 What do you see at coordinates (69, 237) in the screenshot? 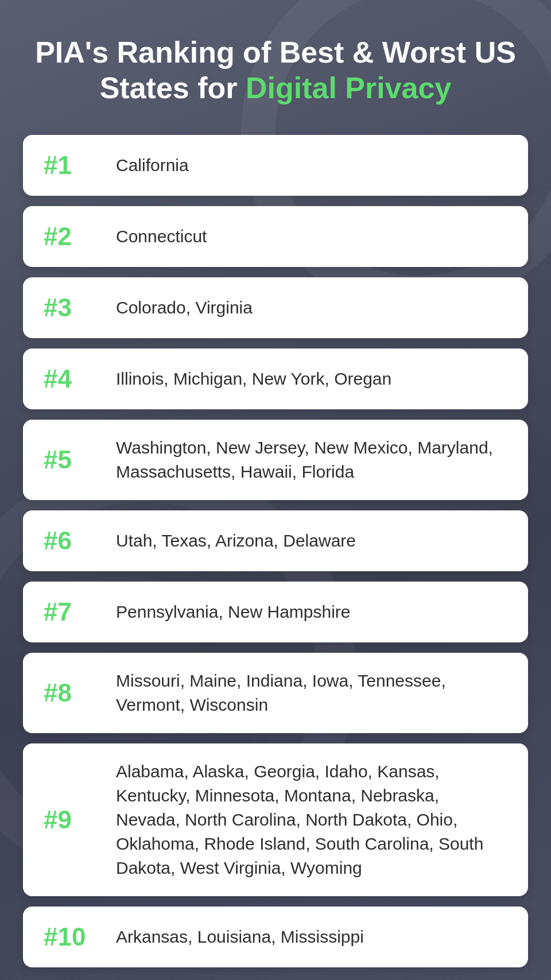
I see `rank-number-2: #2` at bounding box center [69, 237].